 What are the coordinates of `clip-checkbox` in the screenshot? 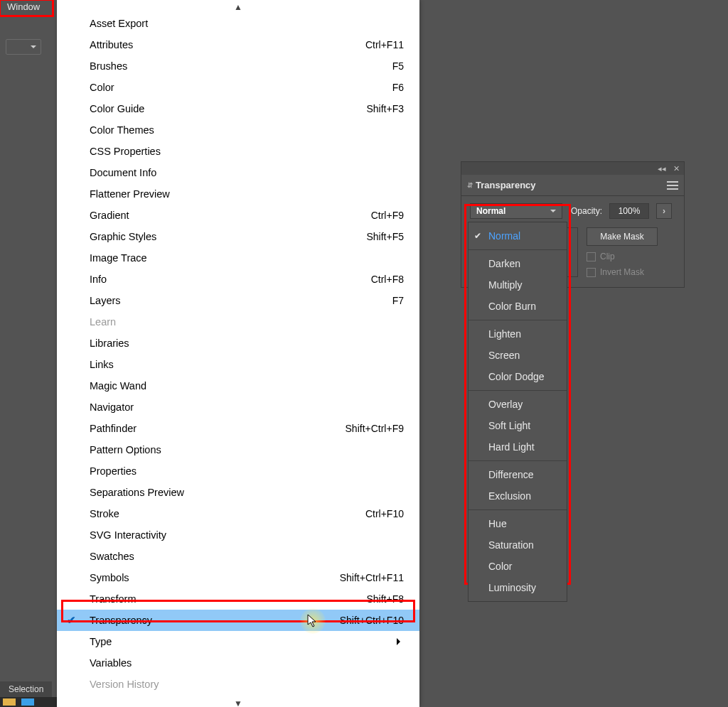 It's located at (592, 257).